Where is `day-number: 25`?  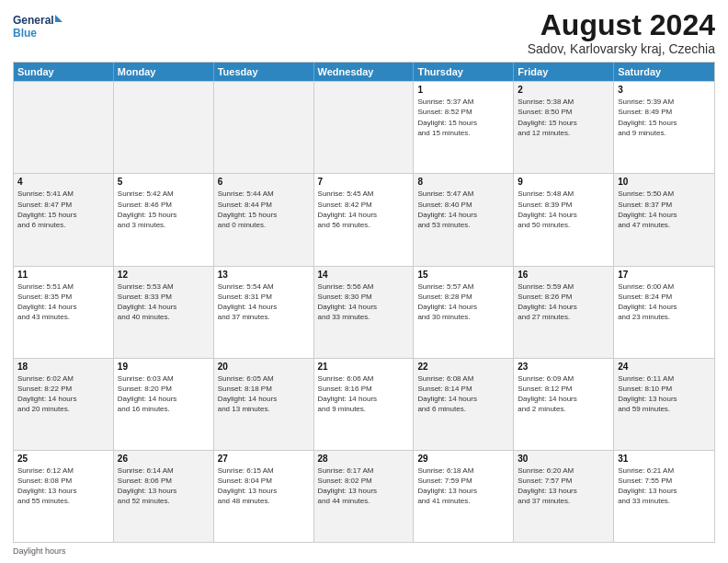 day-number: 25 is located at coordinates (63, 458).